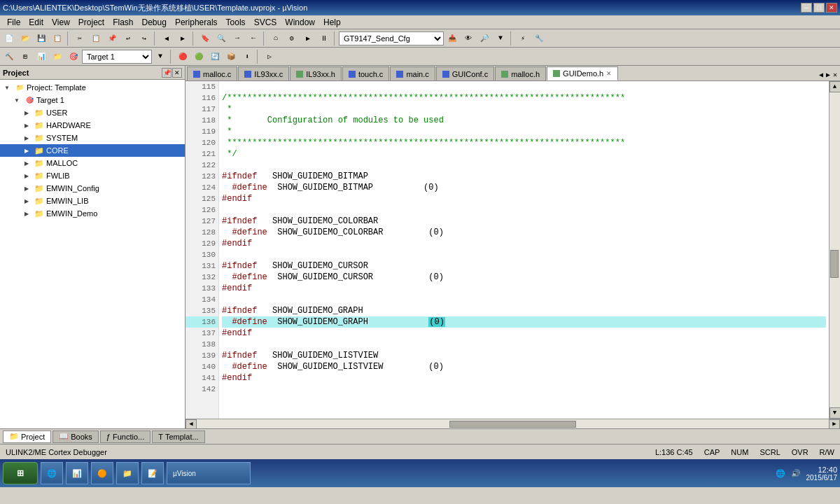 Image resolution: width=840 pixels, height=504 pixels. I want to click on bottom-tab-templates: T Templat..., so click(178, 437).